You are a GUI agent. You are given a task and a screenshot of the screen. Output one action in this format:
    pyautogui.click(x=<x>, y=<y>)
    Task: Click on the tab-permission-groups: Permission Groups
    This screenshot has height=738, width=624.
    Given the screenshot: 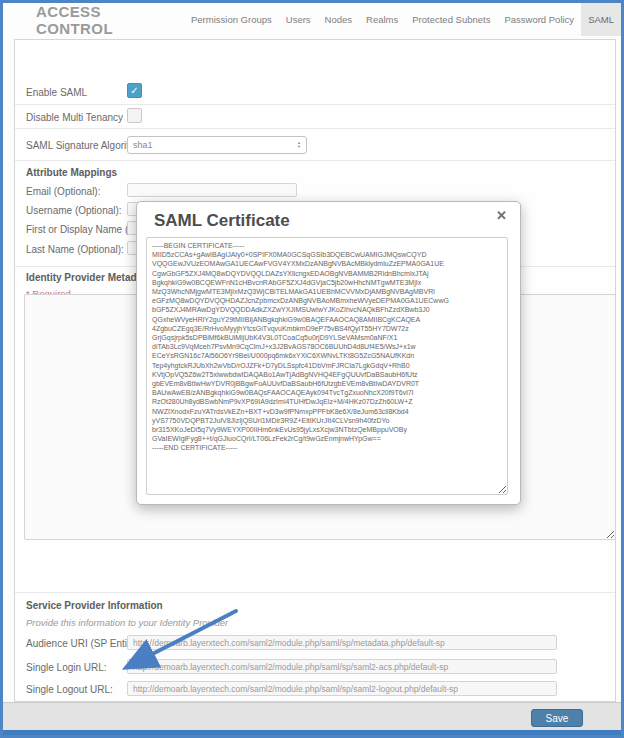 What is the action you would take?
    pyautogui.click(x=232, y=20)
    